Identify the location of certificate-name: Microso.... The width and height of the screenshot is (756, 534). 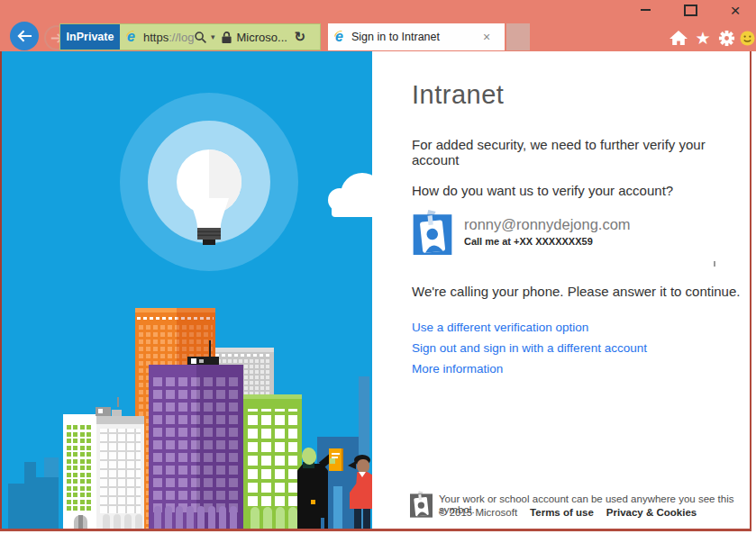
(265, 38).